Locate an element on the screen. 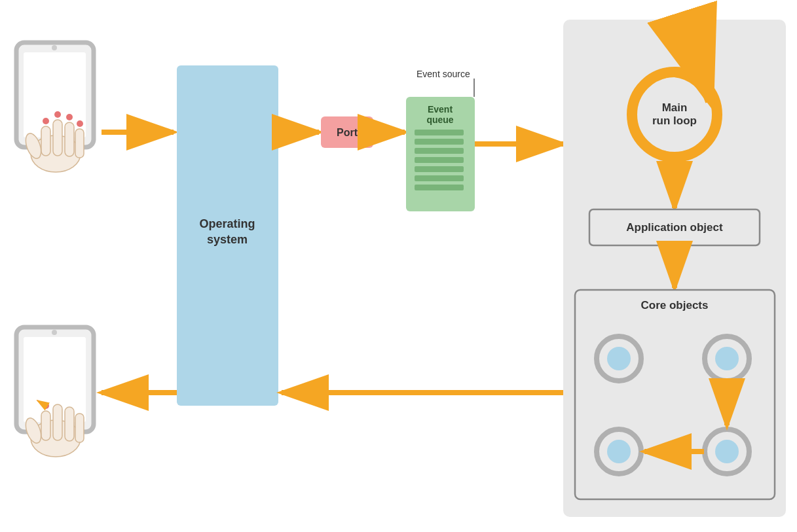 The image size is (797, 532). svg-text: Port is located at coordinates (347, 132).